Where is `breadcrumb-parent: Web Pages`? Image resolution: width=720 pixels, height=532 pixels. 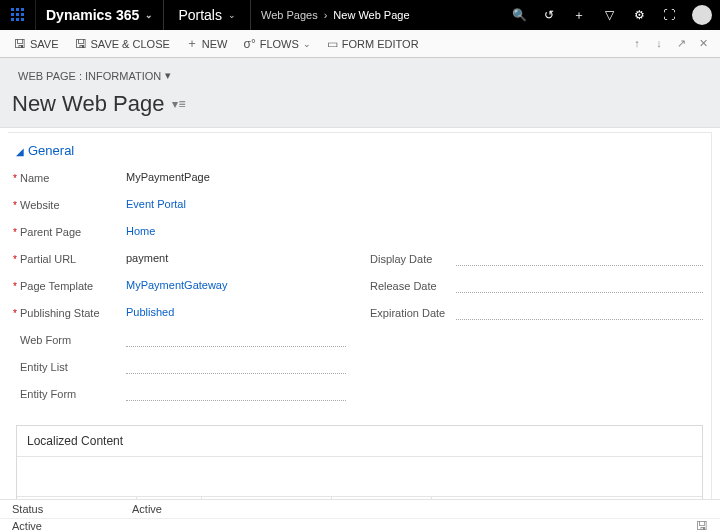 breadcrumb-parent: Web Pages is located at coordinates (290, 15).